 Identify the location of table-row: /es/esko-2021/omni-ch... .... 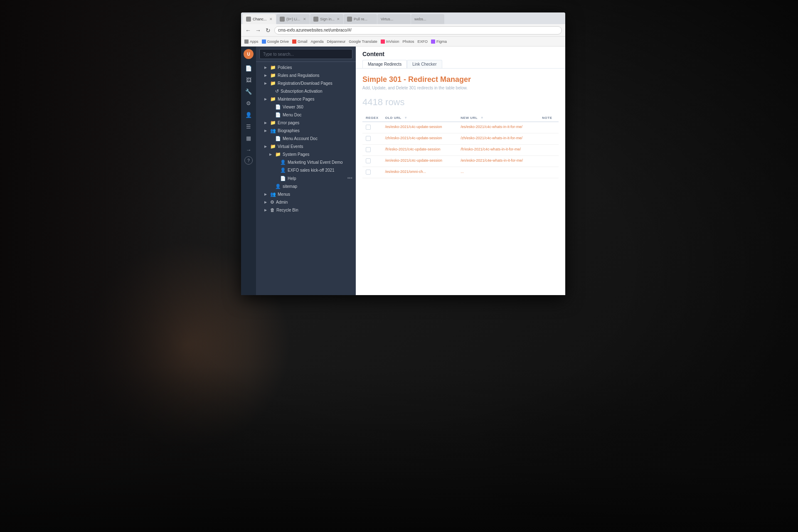
(461, 173).